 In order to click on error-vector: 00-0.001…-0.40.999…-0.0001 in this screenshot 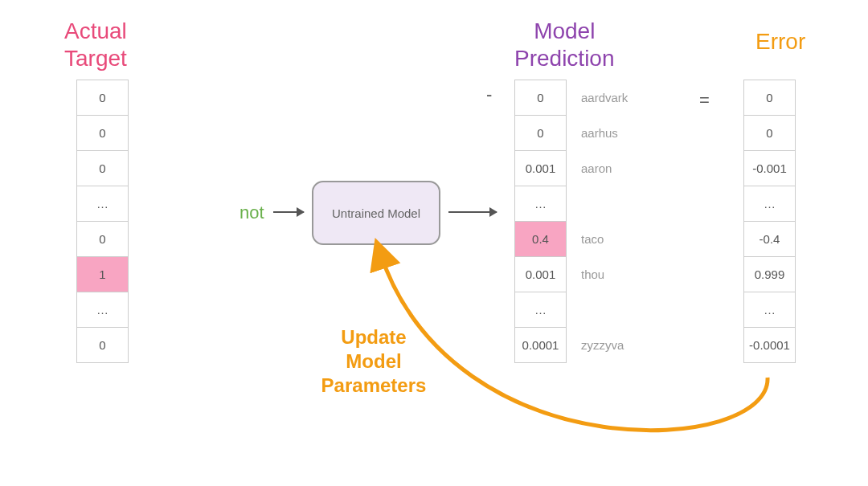, I will do `click(770, 222)`.